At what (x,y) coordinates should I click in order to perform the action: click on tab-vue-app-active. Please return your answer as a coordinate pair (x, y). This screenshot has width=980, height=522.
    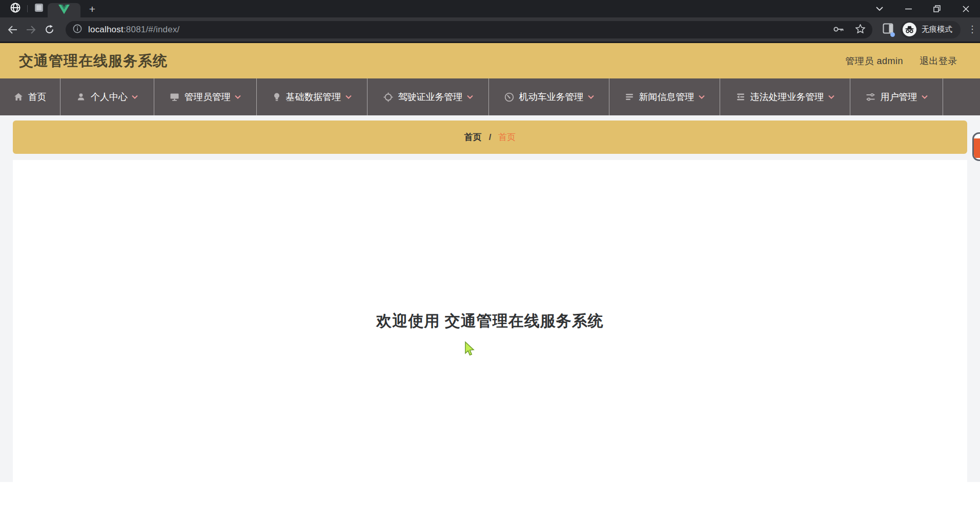
    Looking at the image, I should click on (64, 10).